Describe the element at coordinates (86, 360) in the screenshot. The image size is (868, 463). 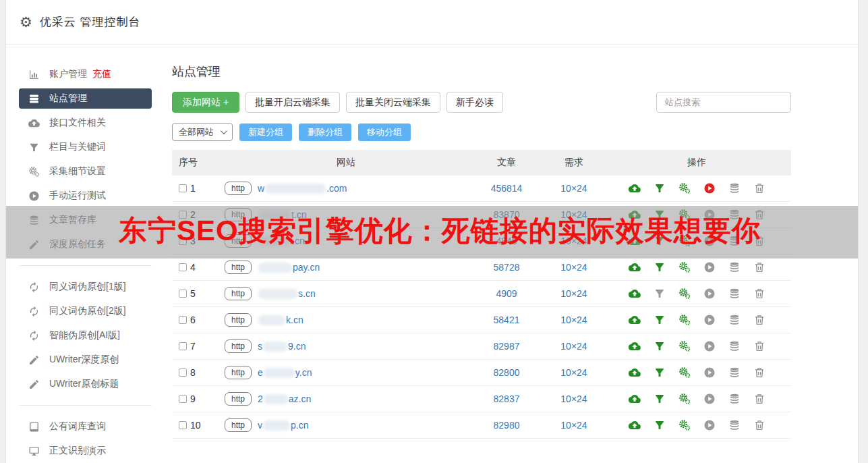
I see `sidebar-item-uwriter-deep: UWriter深度原创` at that location.